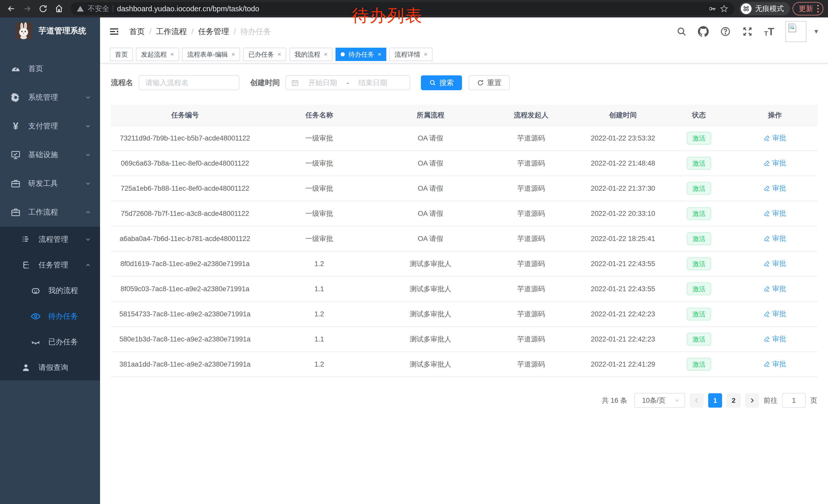 Image resolution: width=828 pixels, height=504 pixels. What do you see at coordinates (50, 291) in the screenshot?
I see `sidebar-item-my-process: 我的流程` at bounding box center [50, 291].